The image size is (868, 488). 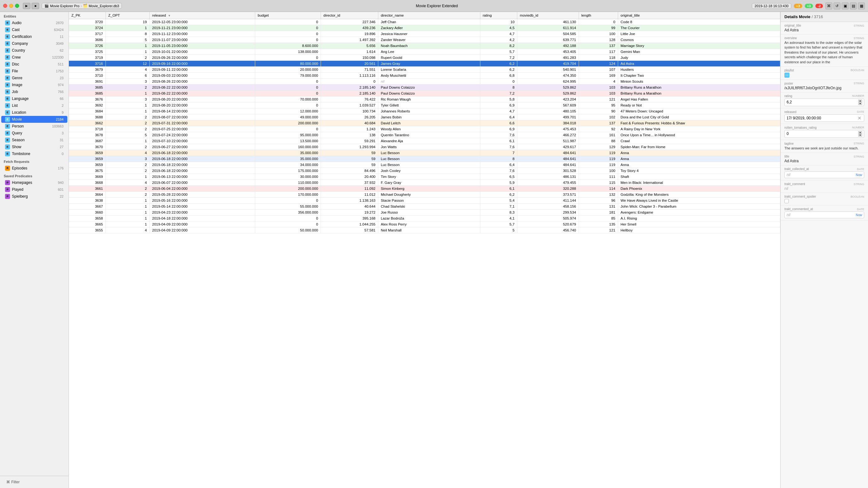 What do you see at coordinates (859, 118) in the screenshot?
I see `clear-date-button: ✕` at bounding box center [859, 118].